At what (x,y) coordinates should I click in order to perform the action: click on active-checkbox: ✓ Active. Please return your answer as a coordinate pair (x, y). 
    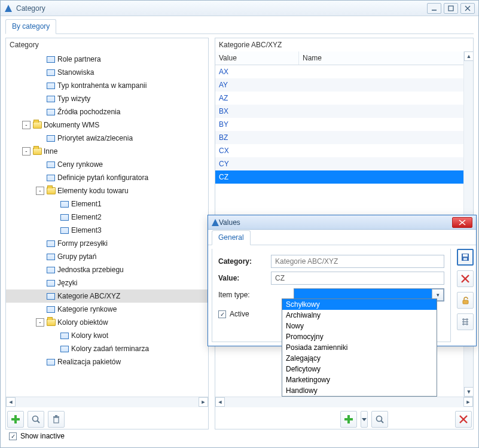
    Looking at the image, I should click on (242, 314).